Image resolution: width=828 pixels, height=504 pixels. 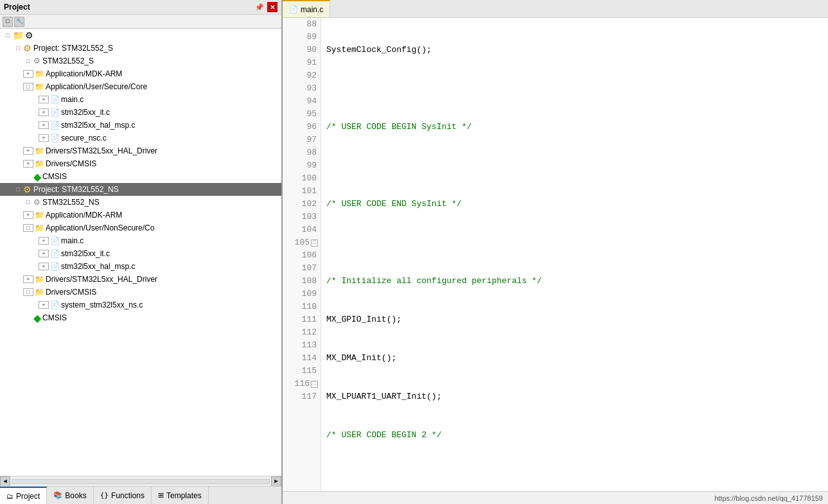 What do you see at coordinates (302, 63) in the screenshot?
I see `ln-91: 91` at bounding box center [302, 63].